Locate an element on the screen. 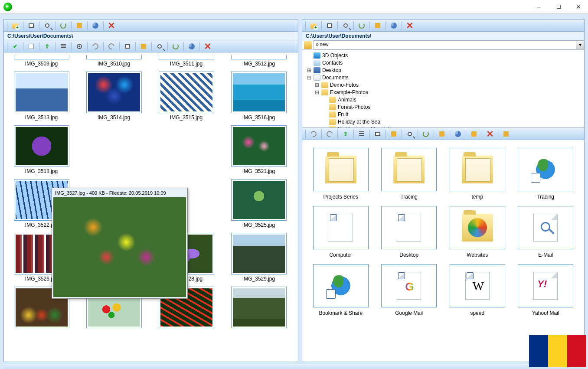 The width and height of the screenshot is (588, 369). tree-node: ⊞Desktop is located at coordinates (444, 70).